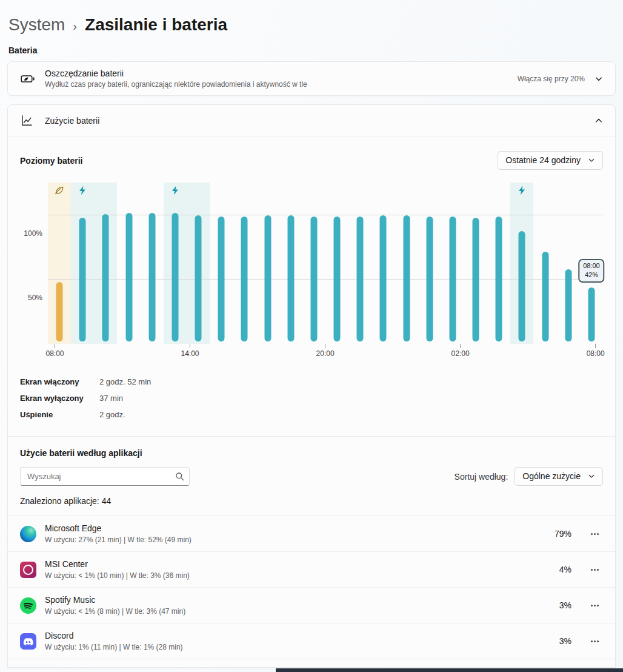 Image resolution: width=623 pixels, height=672 pixels. What do you see at coordinates (312, 569) in the screenshot?
I see `app-row-msi-center: MSI Center W użyciu: < 1% (10 min) | W t…` at bounding box center [312, 569].